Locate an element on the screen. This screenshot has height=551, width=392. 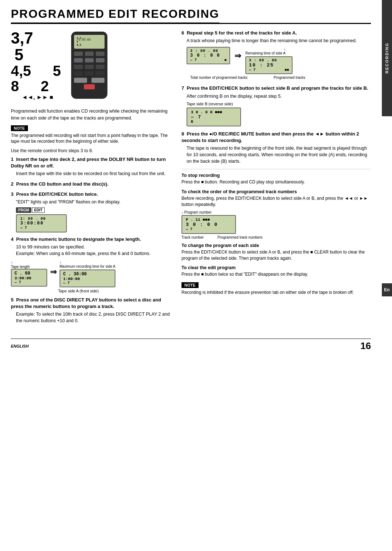
tape-b-label: Tape side B (reverse side) is located at coordinates (279, 104).